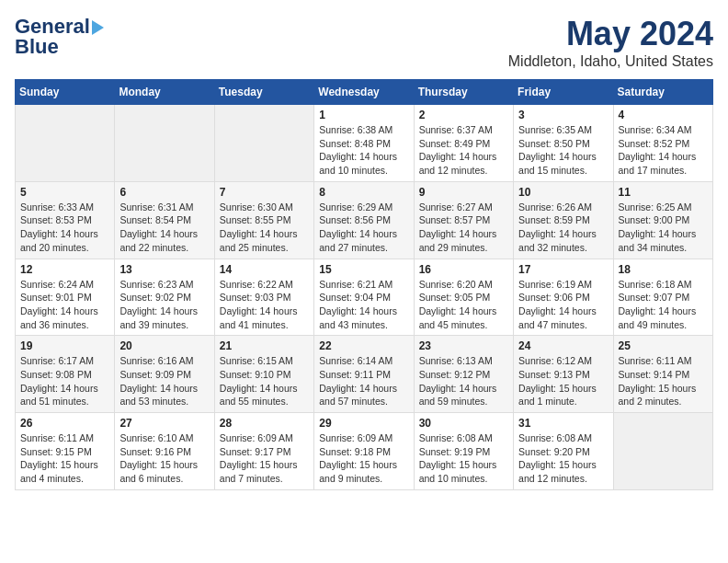  Describe the element at coordinates (563, 228) in the screenshot. I see `day-info: Sunrise: 6:26 AMSunset: 8:59 PMDaylight:…` at that location.